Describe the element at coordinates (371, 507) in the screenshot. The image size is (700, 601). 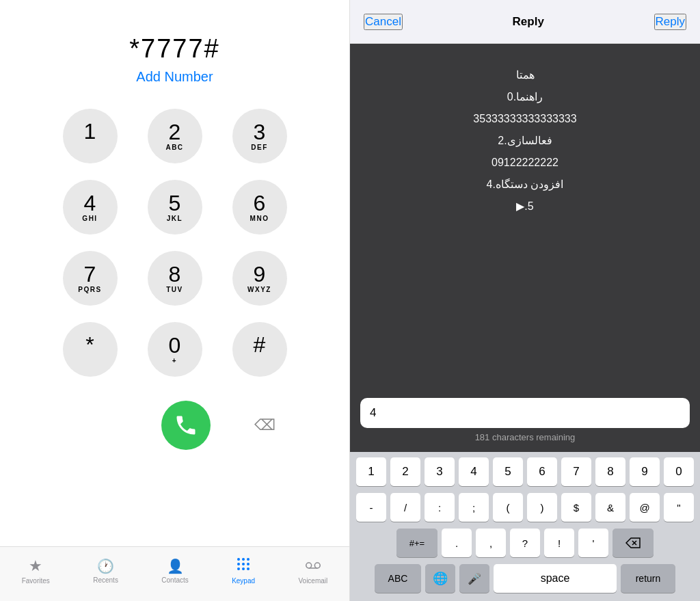
I see `kb-dash: -` at that location.